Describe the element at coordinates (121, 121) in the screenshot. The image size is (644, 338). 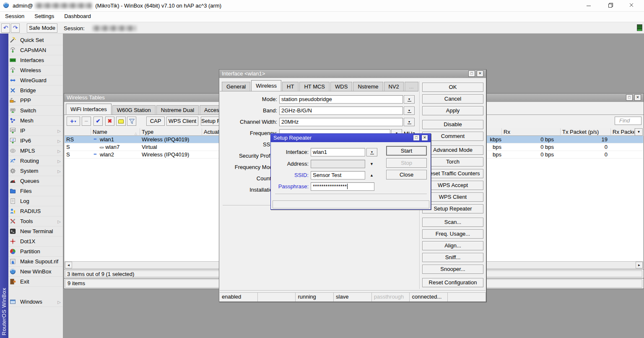
I see `comment-button` at that location.